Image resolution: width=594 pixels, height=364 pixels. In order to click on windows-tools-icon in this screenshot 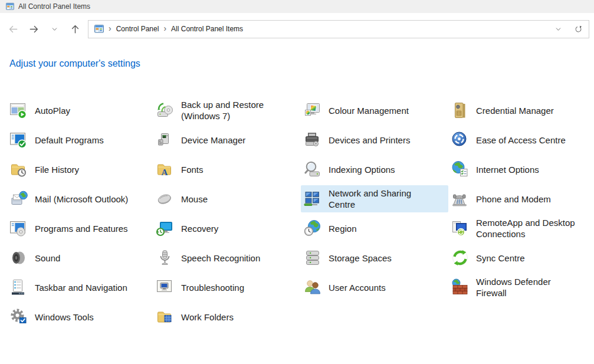, I will do `click(19, 317)`.